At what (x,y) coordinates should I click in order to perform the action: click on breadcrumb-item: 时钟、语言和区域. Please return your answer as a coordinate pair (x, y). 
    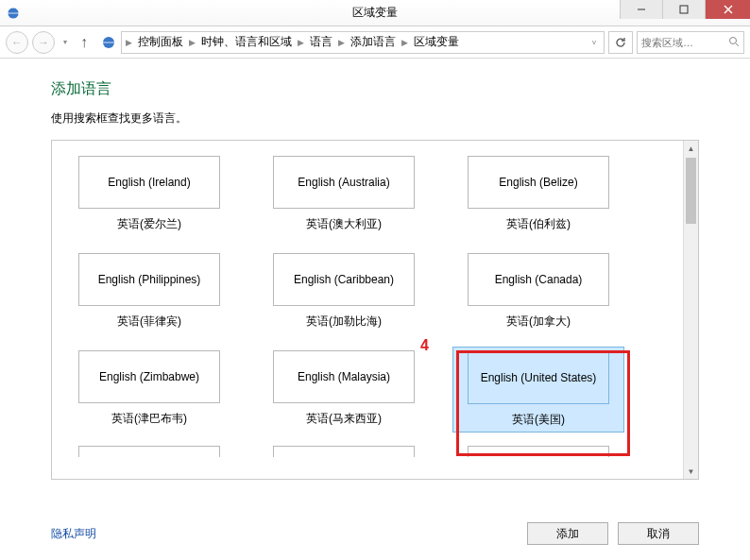
    Looking at the image, I should click on (247, 42).